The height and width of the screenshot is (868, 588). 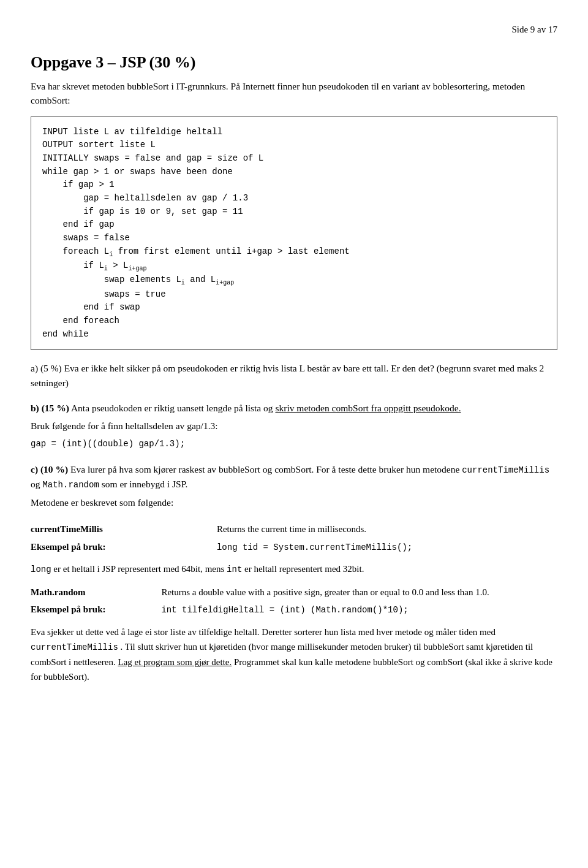 I want to click on code-line-4: while gap > 1 or swaps have been done, so click(x=137, y=172).